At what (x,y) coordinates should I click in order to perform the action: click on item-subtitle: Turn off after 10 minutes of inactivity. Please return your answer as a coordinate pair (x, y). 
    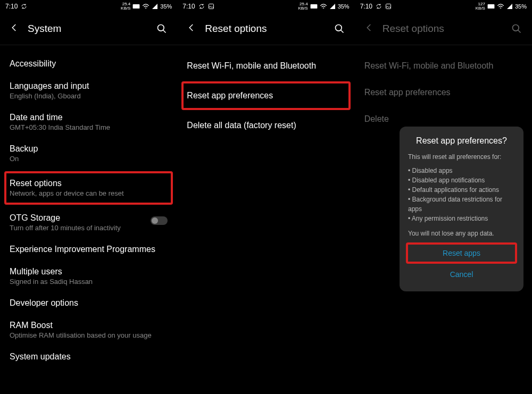
    Looking at the image, I should click on (65, 228).